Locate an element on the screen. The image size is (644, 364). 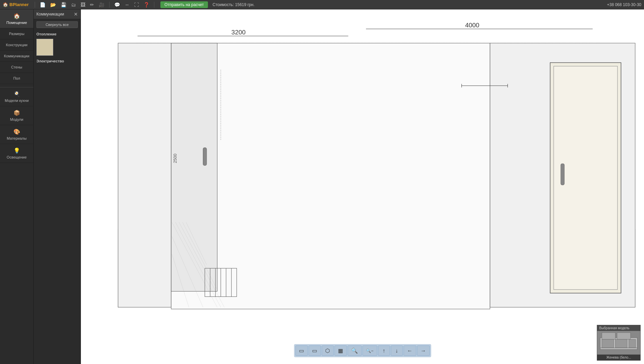
sidebar-item-moduli: 📦 Модули is located at coordinates (17, 116).